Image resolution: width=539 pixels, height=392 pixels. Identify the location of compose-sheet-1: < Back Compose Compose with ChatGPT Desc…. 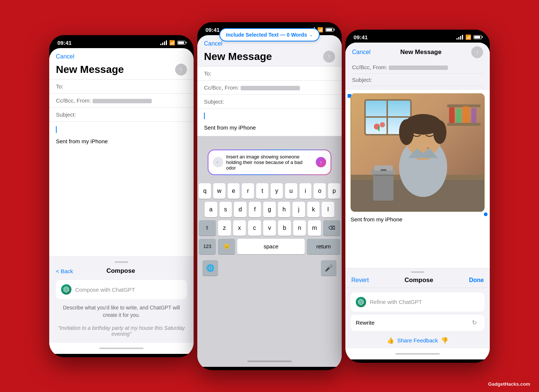
(121, 299).